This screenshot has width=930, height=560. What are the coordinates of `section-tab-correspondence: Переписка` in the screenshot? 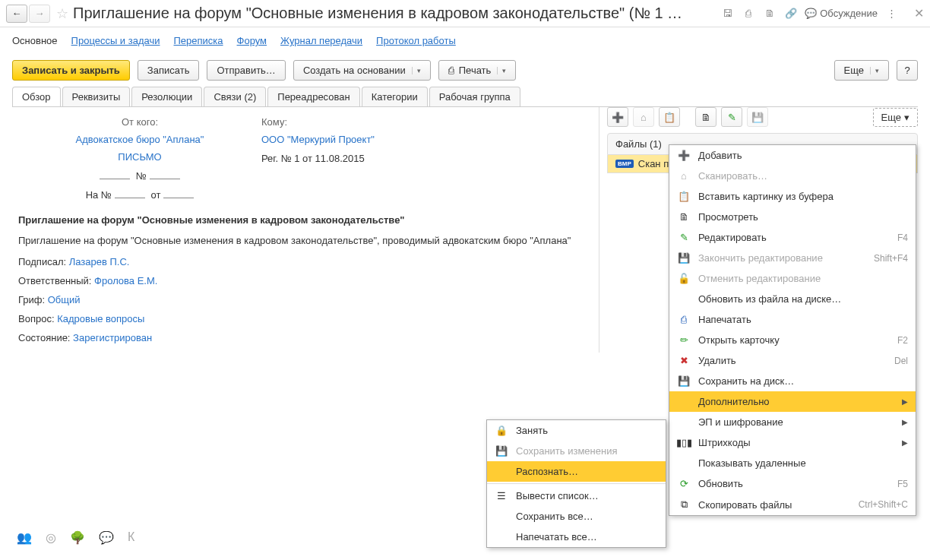 It's located at (199, 41).